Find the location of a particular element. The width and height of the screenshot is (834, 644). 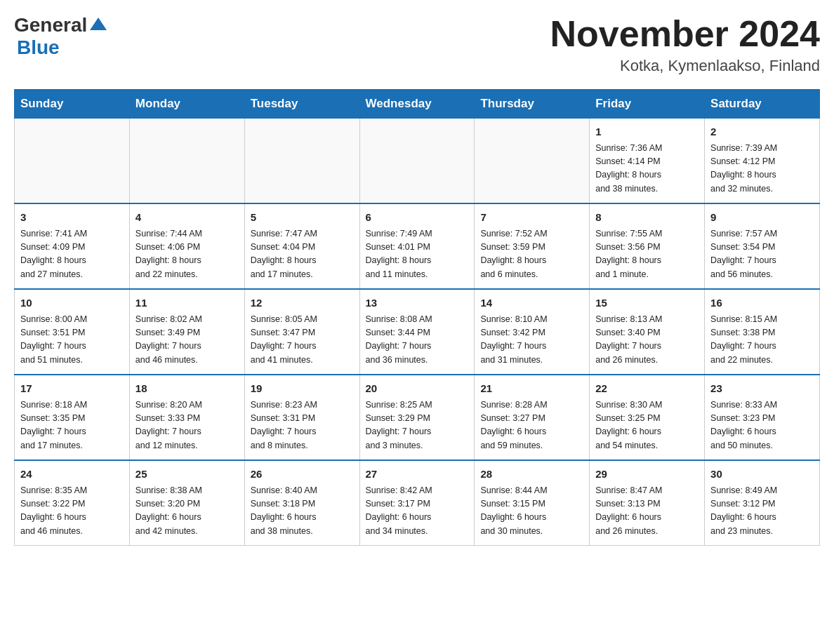

calendar-cell: 20Sunrise: 8:25 AM Sunset: 3:29 PM Dayli… is located at coordinates (417, 417).